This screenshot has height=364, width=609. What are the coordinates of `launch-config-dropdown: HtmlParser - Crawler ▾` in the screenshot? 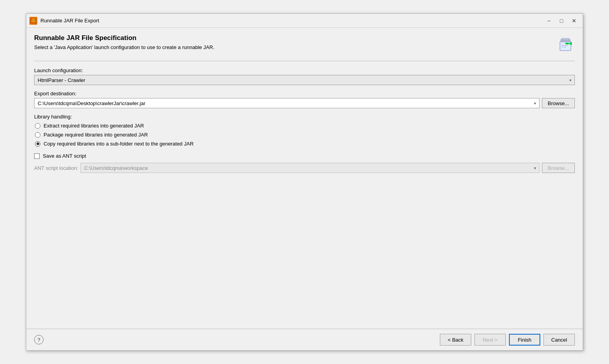 It's located at (304, 80).